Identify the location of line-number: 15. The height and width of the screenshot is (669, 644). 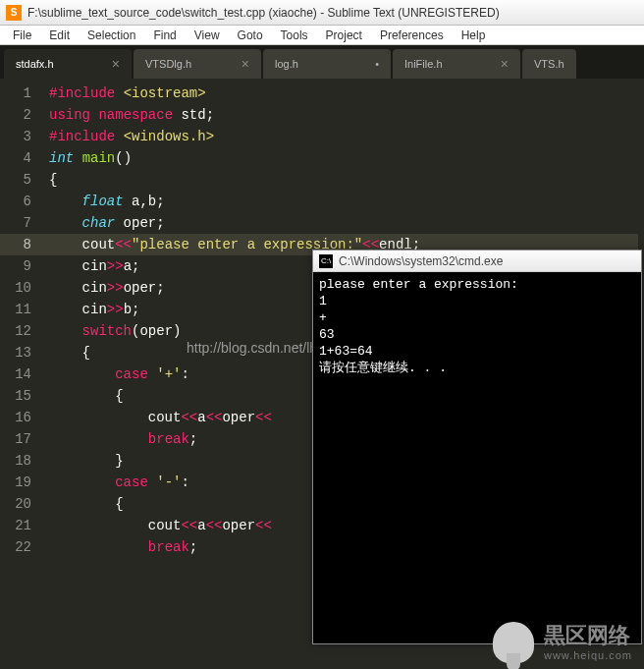
(22, 396).